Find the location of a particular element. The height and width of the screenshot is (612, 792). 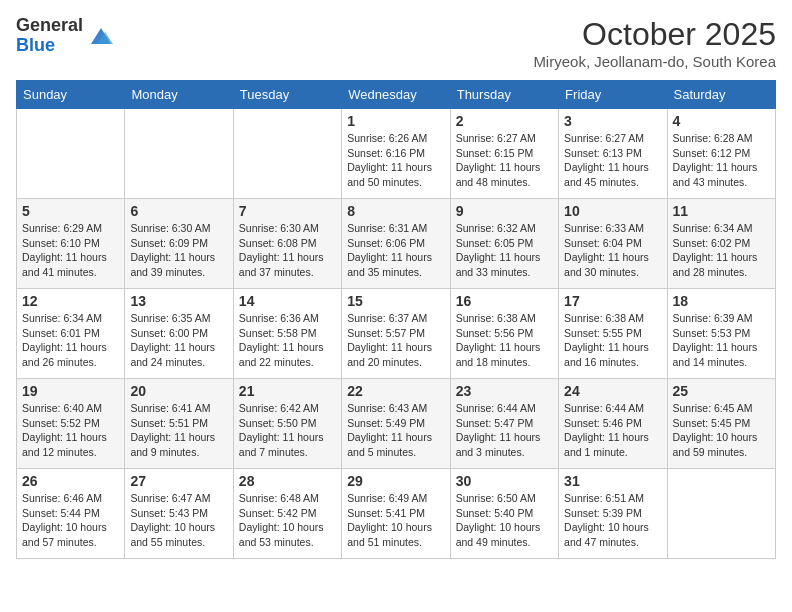

month-title: October 2025 is located at coordinates (654, 34).